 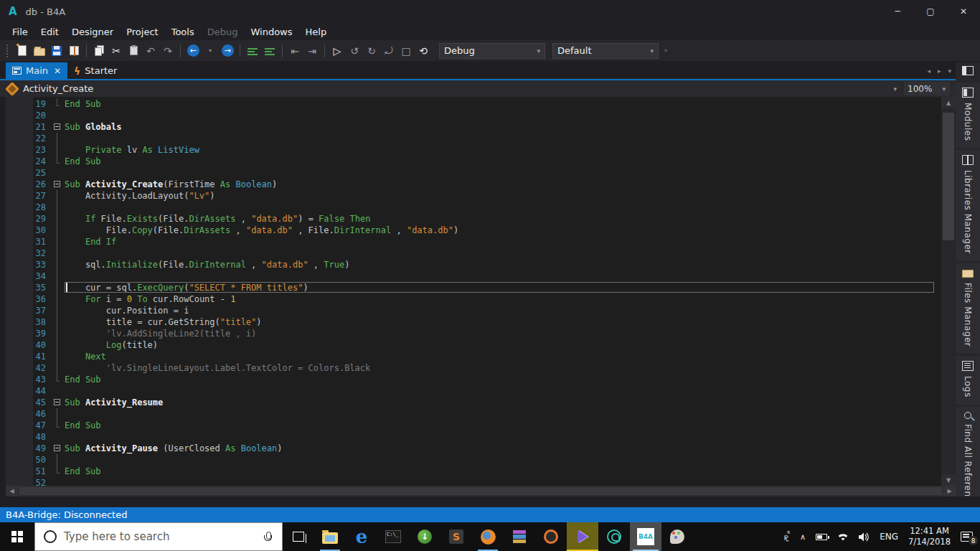 I want to click on previous-sub-icon: ⇤, so click(x=295, y=51).